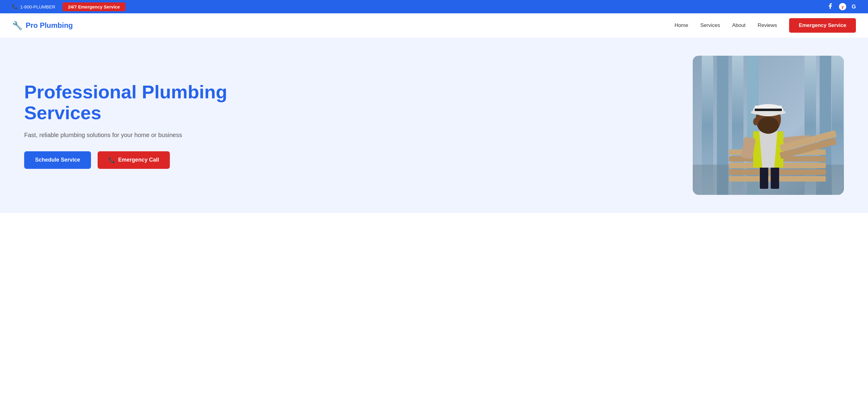 The width and height of the screenshot is (868, 397). Describe the element at coordinates (768, 125) in the screenshot. I see `hero-image` at that location.